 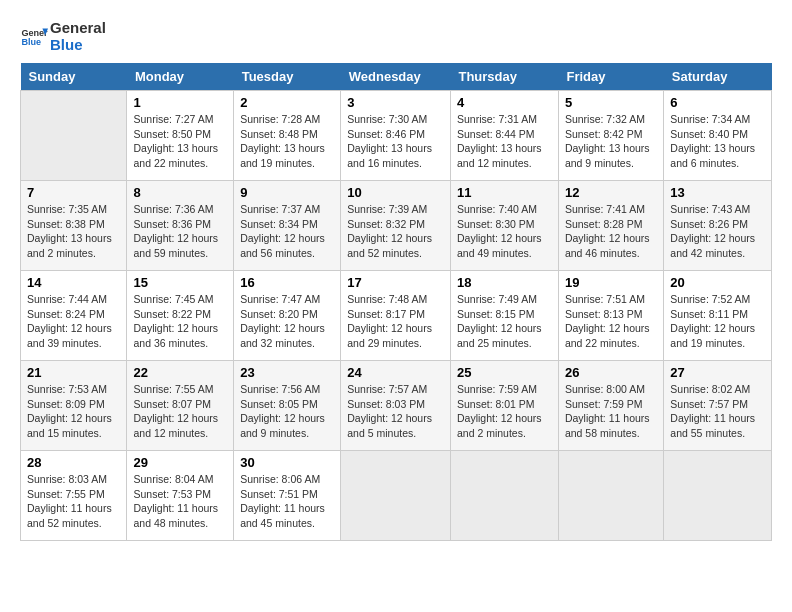 I want to click on day-number: 7, so click(x=74, y=192).